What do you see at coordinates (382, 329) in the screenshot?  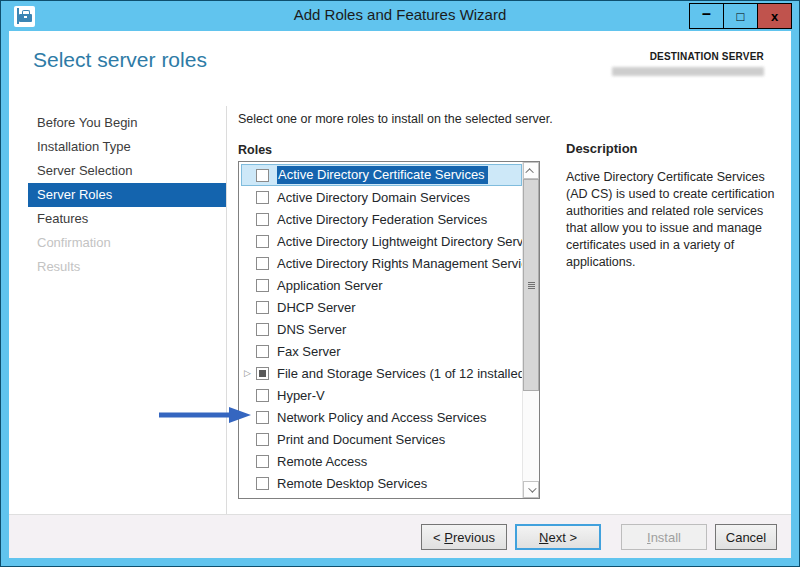 I see `role-row-dns-server: DNS Server` at bounding box center [382, 329].